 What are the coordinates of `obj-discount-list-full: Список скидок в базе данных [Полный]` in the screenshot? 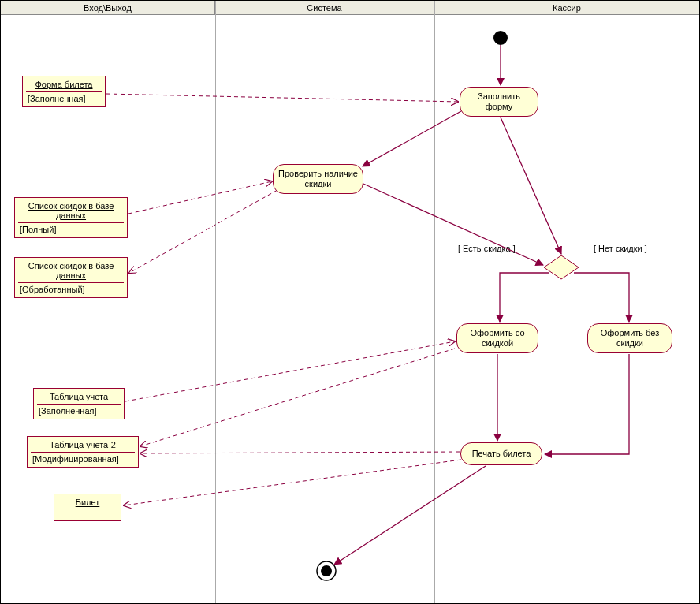 It's located at (71, 218).